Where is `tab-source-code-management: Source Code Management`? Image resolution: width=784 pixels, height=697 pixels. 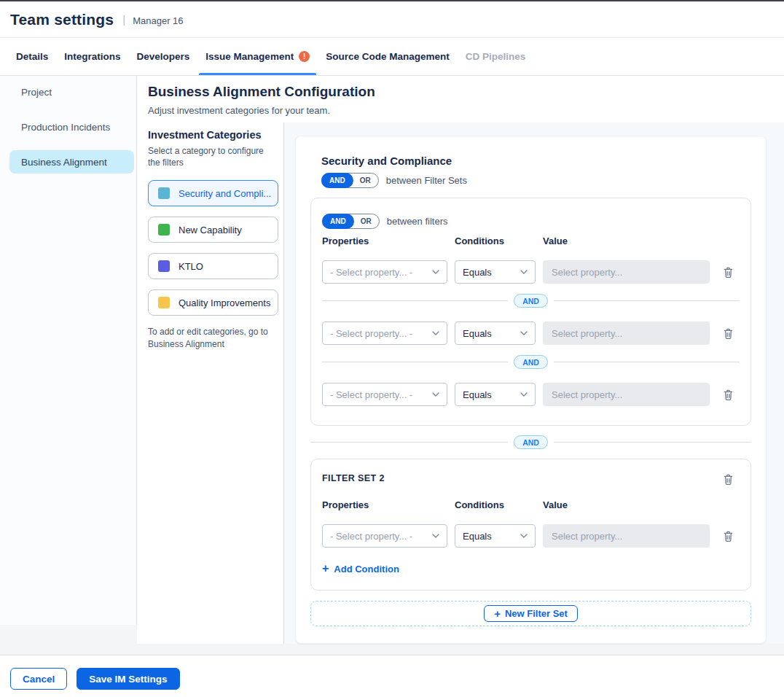 tab-source-code-management: Source Code Management is located at coordinates (388, 57).